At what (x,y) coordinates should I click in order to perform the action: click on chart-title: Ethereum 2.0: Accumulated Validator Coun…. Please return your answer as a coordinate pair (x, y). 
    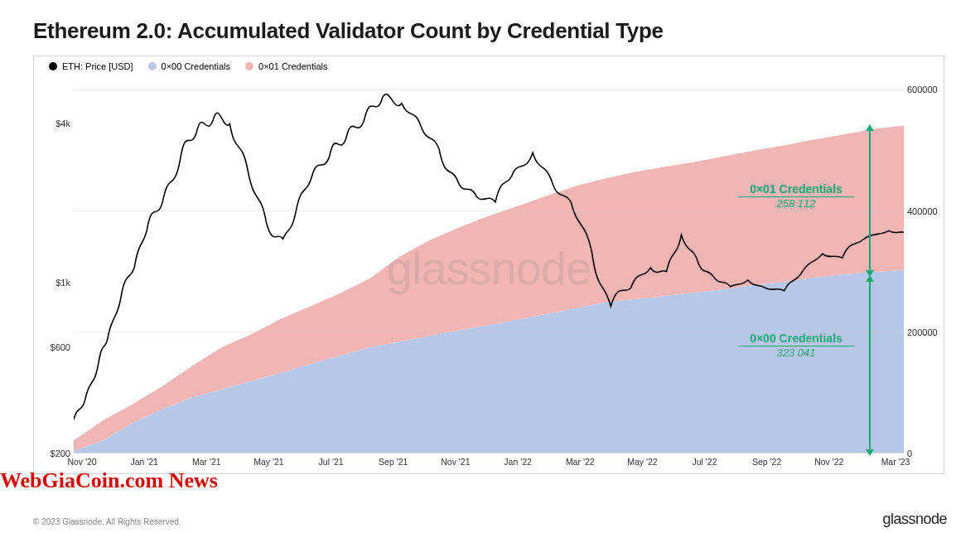
    Looking at the image, I should click on (490, 31).